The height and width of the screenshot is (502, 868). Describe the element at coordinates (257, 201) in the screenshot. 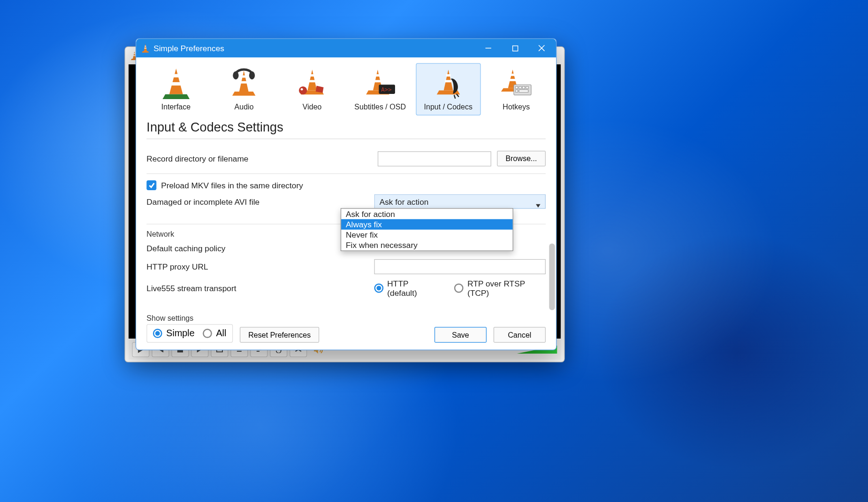

I see `avi-label: Damaged or incomplete AVI file` at that location.